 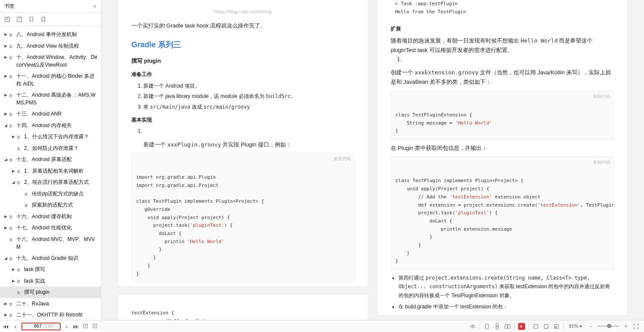 I want to click on bookmark-item: ▶🗎十、Android Window、Activity、DecorView以及V…, so click(x=51, y=61).